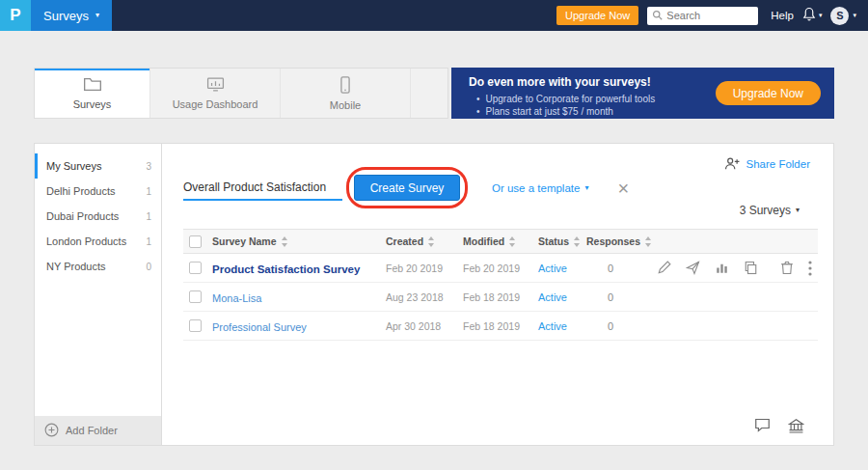 Image resolution: width=868 pixels, height=470 pixels. Describe the element at coordinates (345, 105) in the screenshot. I see `tab-mobile-label: Mobile` at that location.